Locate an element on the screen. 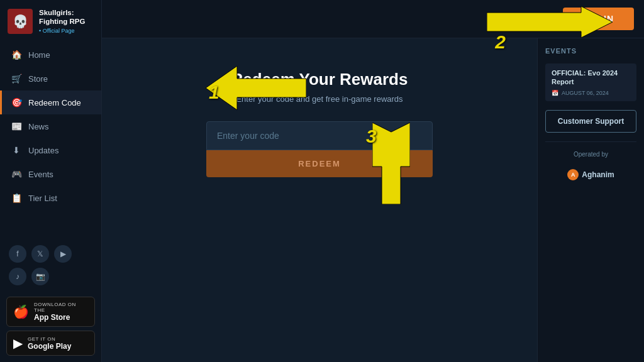 Image resolution: width=644 pixels, height=362 pixels. facebook-button: f is located at coordinates (18, 254).